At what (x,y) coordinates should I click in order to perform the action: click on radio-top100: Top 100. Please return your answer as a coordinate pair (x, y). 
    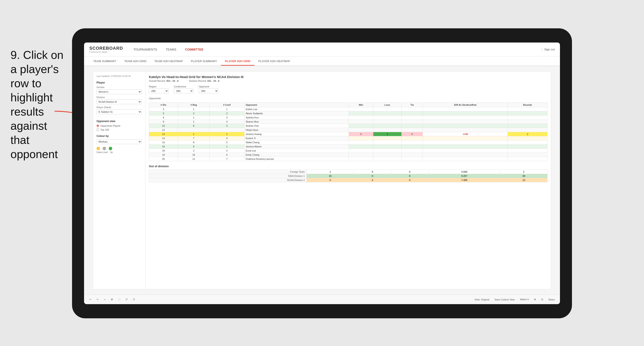
    Looking at the image, I should click on (119, 130).